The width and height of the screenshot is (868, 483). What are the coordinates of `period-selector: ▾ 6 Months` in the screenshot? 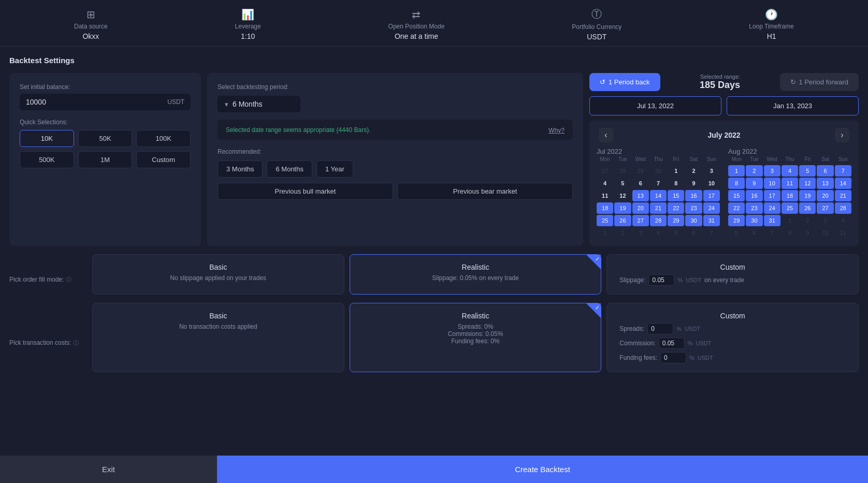 It's located at (259, 104).